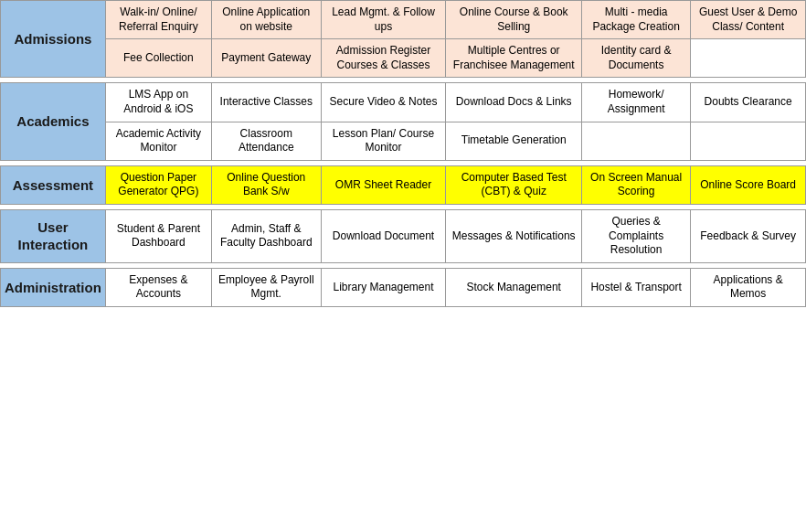 The width and height of the screenshot is (806, 532). What do you see at coordinates (748, 141) in the screenshot?
I see `cell-academics-r1-c5` at bounding box center [748, 141].